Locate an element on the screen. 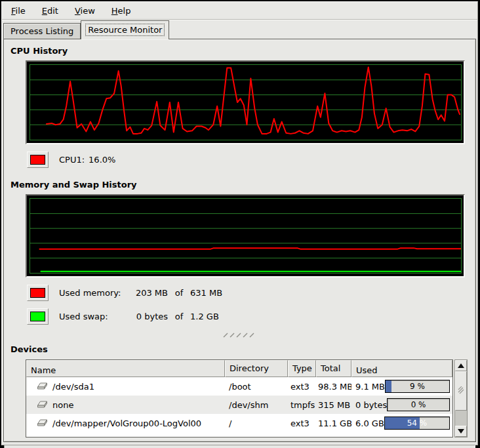  usage-percent-label: 54 % is located at coordinates (417, 423).